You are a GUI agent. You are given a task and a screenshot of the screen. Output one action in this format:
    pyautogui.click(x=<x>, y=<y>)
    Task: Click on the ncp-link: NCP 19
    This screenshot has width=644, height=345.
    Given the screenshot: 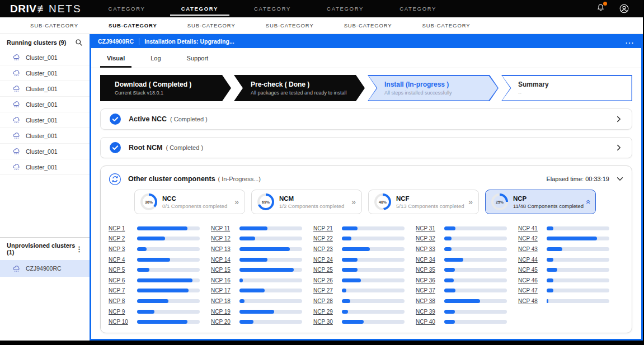 What is the action you would take?
    pyautogui.click(x=223, y=312)
    